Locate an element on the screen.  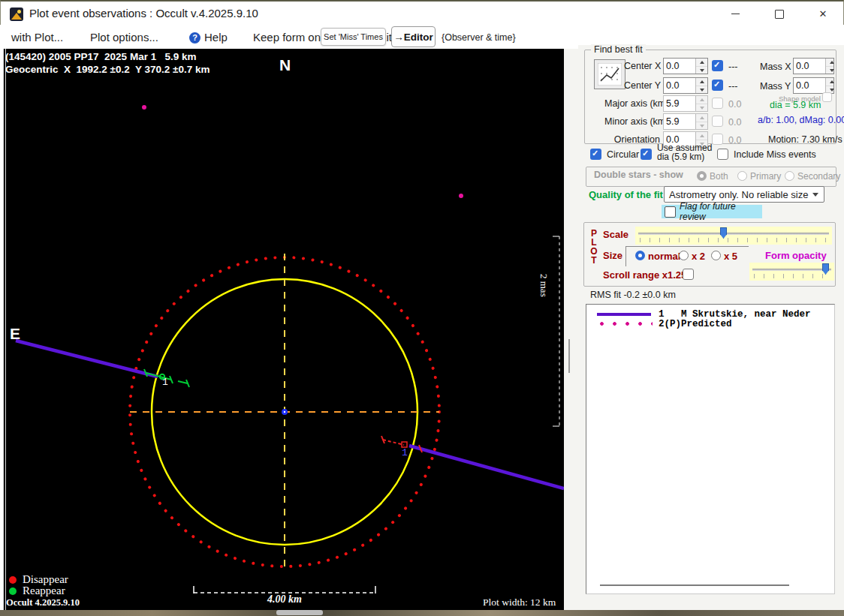
mass-x-down-button is located at coordinates (830, 71).